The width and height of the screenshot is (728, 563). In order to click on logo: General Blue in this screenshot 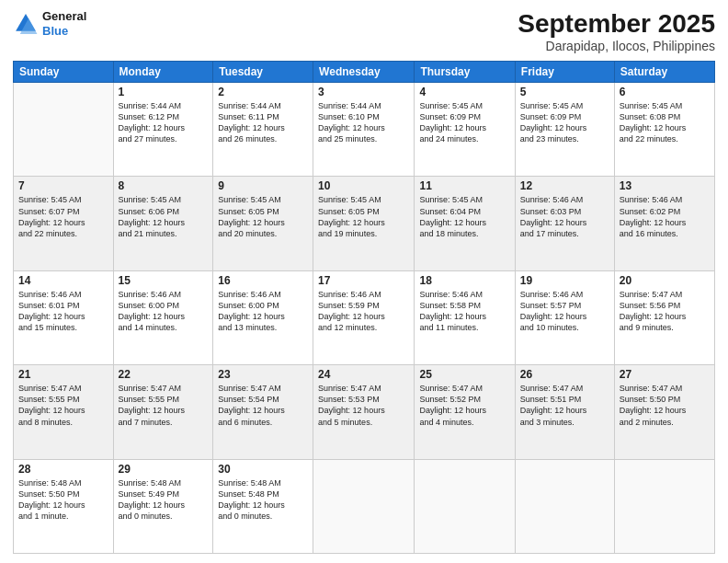, I will do `click(50, 24)`.